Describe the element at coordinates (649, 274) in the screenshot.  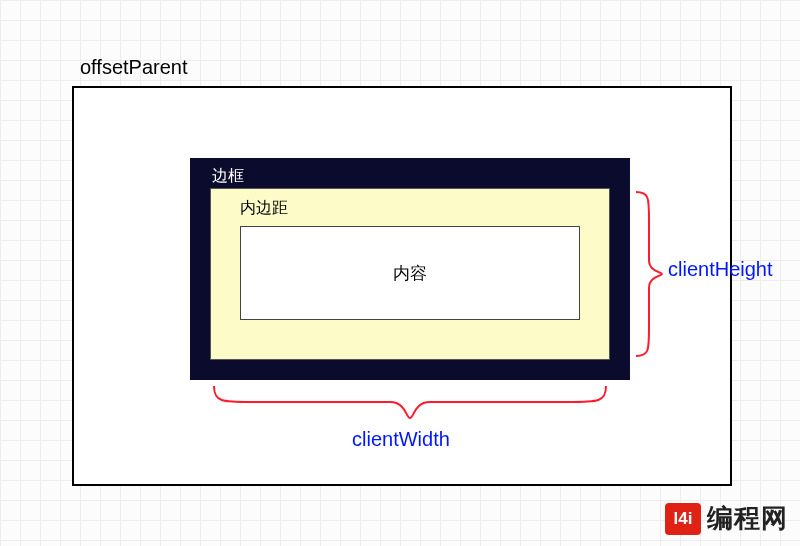
I see `client-height-brace-icon` at that location.